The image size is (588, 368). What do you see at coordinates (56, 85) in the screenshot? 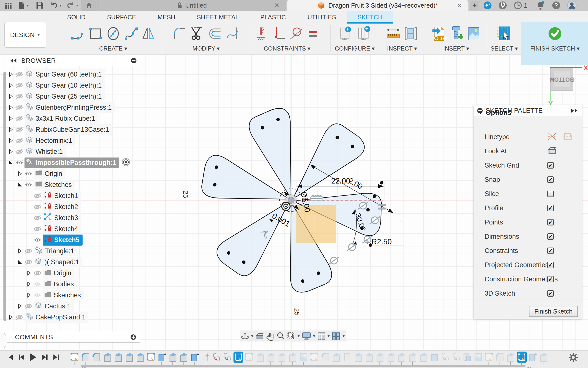
I see `tree-row-spur-gear-10-teeth-1: Spur Gear (10 teeth):1` at bounding box center [56, 85].